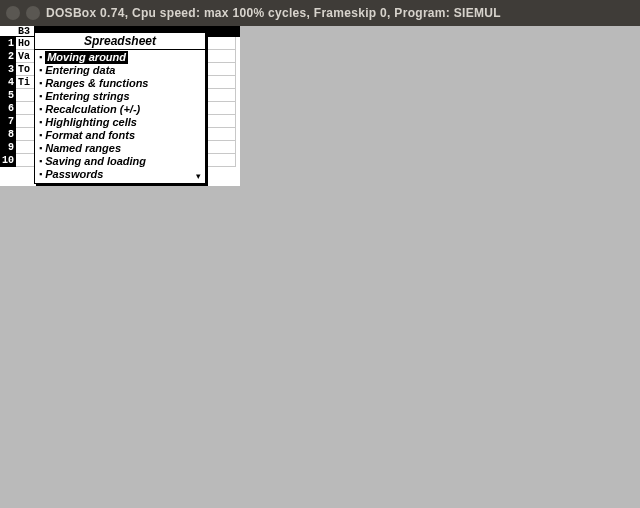  Describe the element at coordinates (13, 13) in the screenshot. I see `close-icon` at that location.